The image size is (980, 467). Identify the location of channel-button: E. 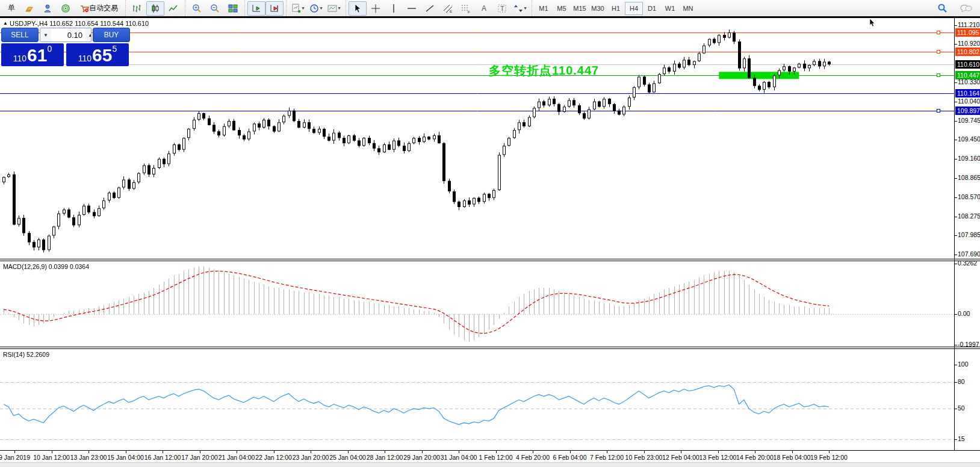
(448, 8).